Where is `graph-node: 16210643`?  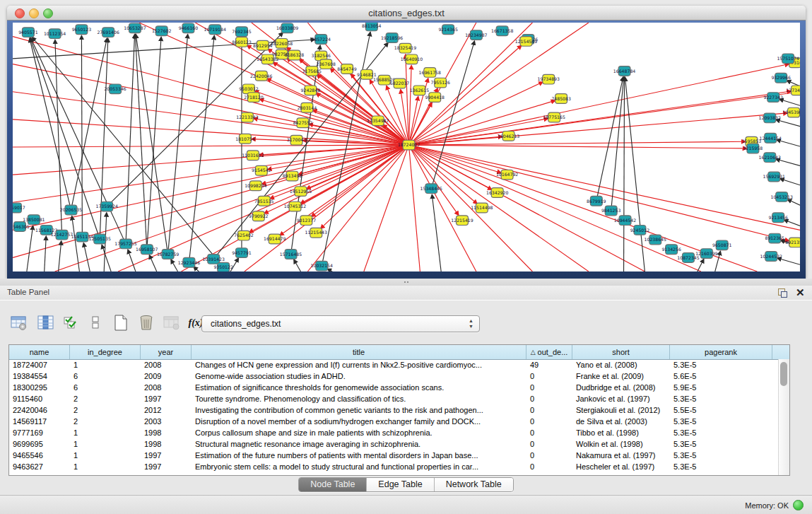
graph-node: 16210643 is located at coordinates (770, 158).